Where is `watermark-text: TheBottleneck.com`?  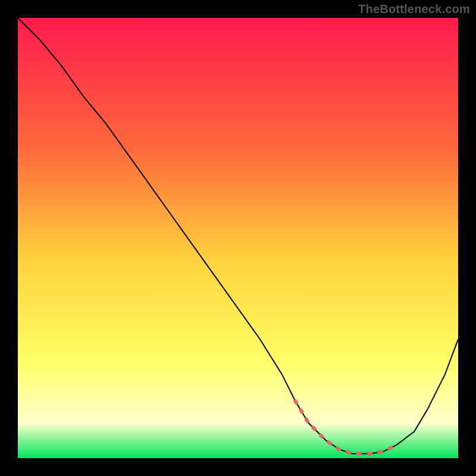 watermark-text: TheBottleneck.com is located at coordinates (414, 10).